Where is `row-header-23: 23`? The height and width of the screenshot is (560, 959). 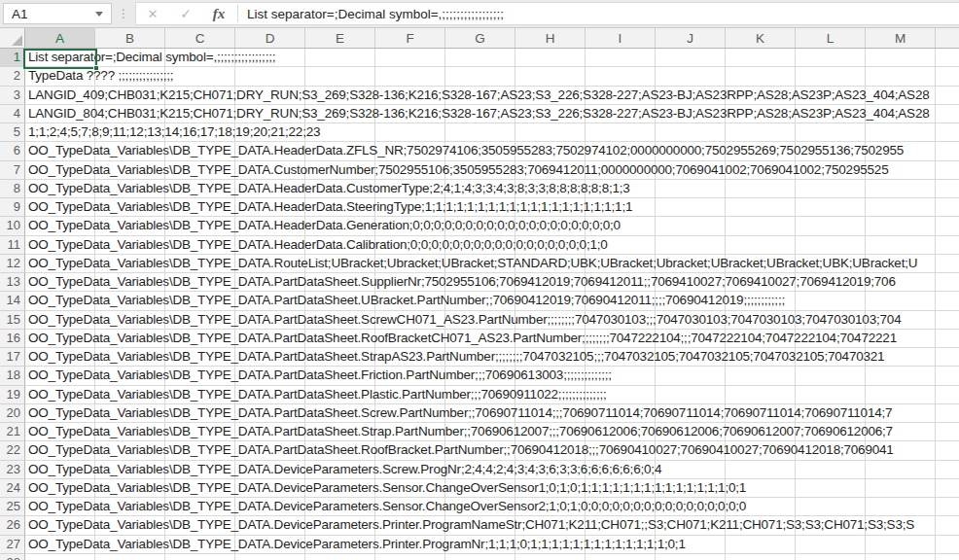
row-header-23: 23 is located at coordinates (13, 471).